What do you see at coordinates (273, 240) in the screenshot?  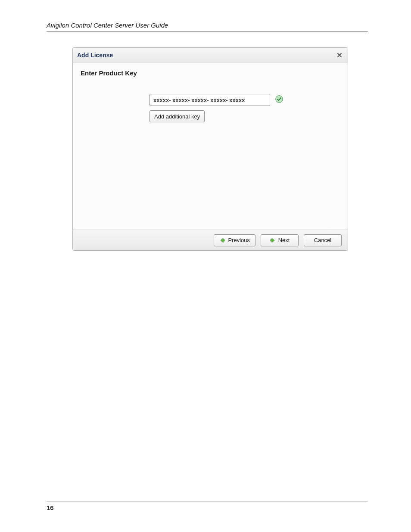 I see `arrow-right-icon` at bounding box center [273, 240].